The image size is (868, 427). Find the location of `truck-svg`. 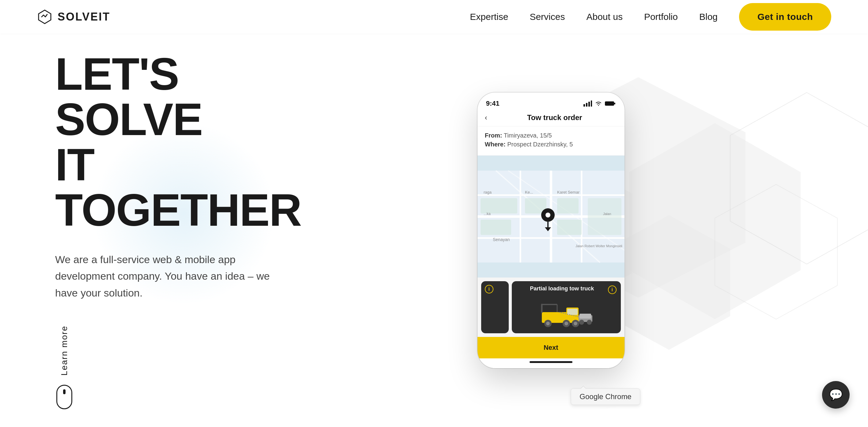

truck-svg is located at coordinates (566, 315).